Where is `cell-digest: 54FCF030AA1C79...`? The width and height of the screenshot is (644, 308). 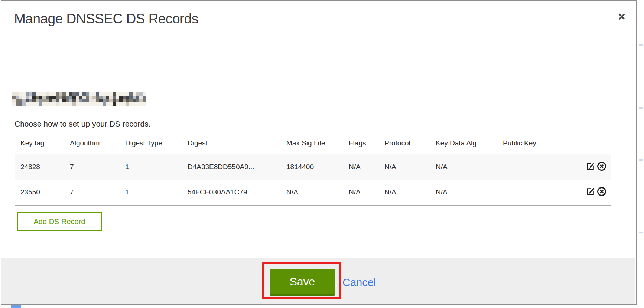
cell-digest: 54FCF030AA1C79... is located at coordinates (232, 192).